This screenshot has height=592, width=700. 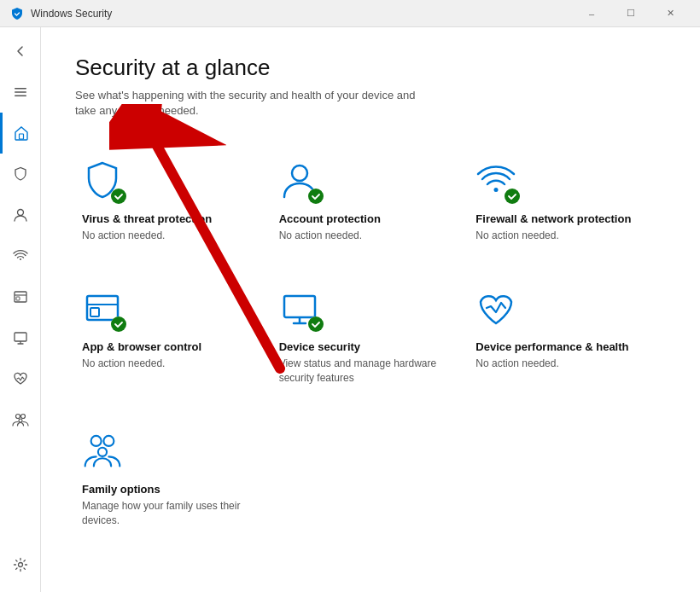 I want to click on device-security-status: View status and manage hardware security…, so click(x=367, y=371).